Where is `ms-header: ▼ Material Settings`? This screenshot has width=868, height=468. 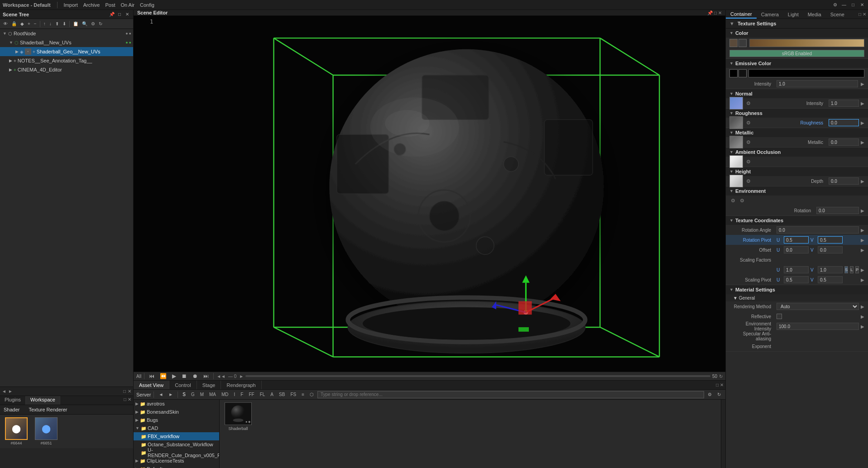
ms-header: ▼ Material Settings is located at coordinates (797, 290).